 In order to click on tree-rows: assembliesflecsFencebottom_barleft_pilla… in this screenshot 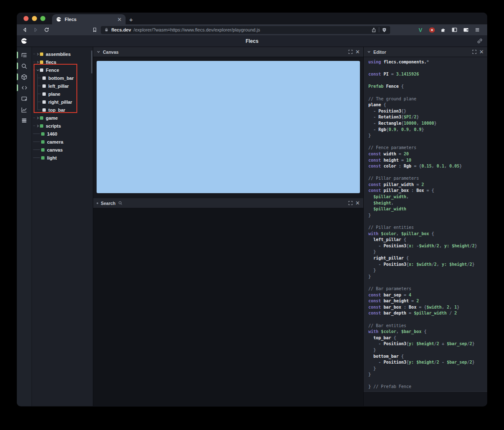, I will do `click(62, 106)`.